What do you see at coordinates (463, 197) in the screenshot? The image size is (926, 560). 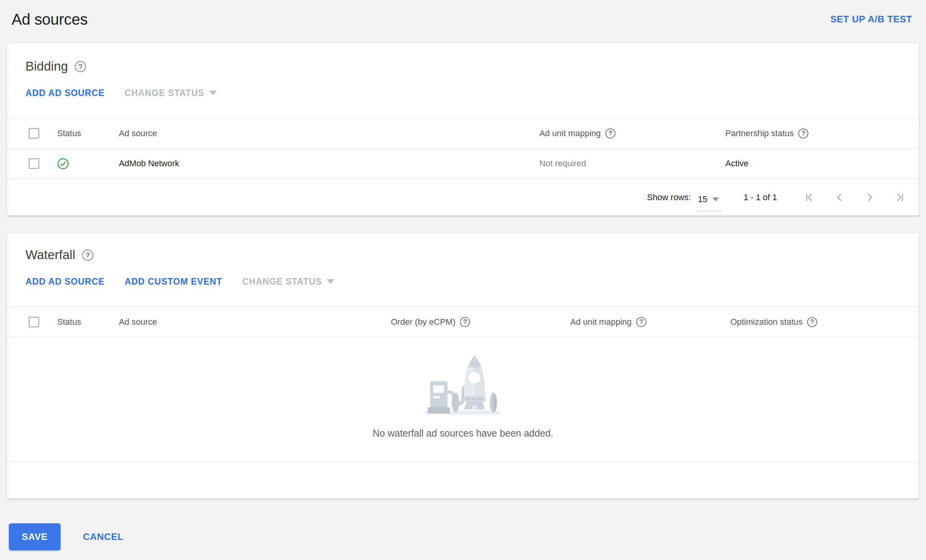 I see `bidding-table-footer: Show rows: 15 1 - 1 of 1` at bounding box center [463, 197].